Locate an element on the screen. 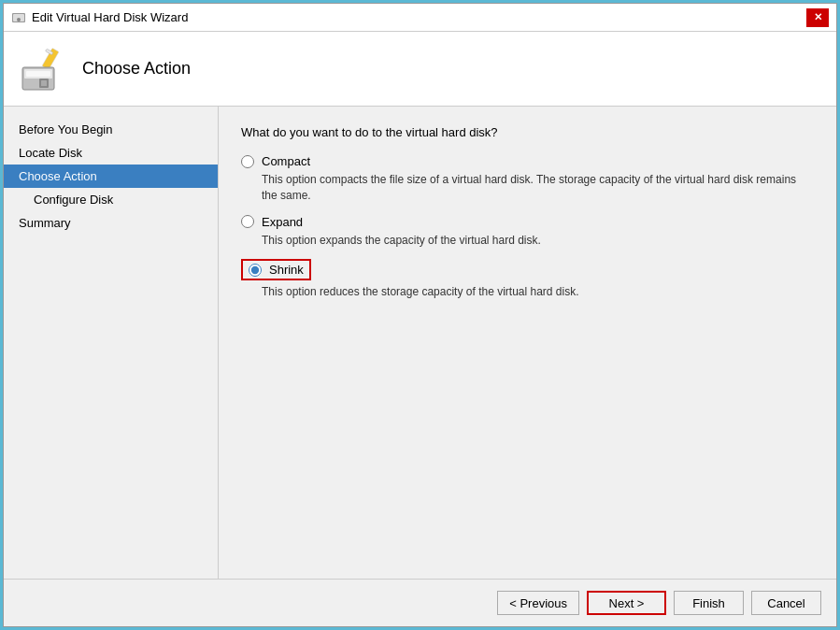  shrink-desc: This option reduces the storage capacity… is located at coordinates (538, 292).